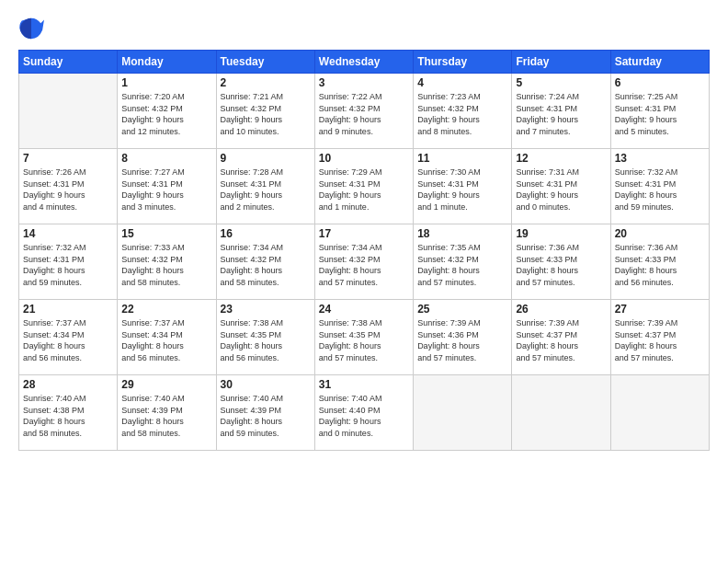 This screenshot has height=563, width=728. Describe the element at coordinates (364, 338) in the screenshot. I see `week-row-3: 21Sunrise: 7:37 AM Sunset: 4:34 PM Dayli…` at that location.